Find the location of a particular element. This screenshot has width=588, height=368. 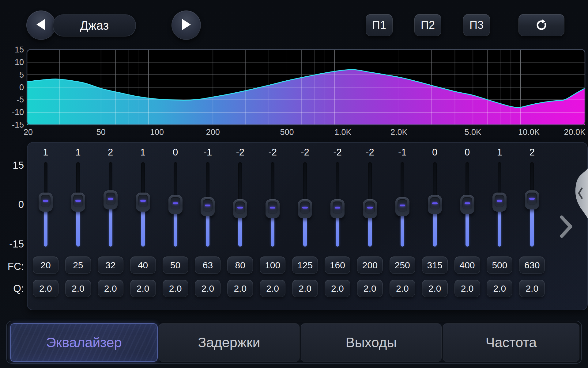

band-fc-button: 63 is located at coordinates (208, 265).